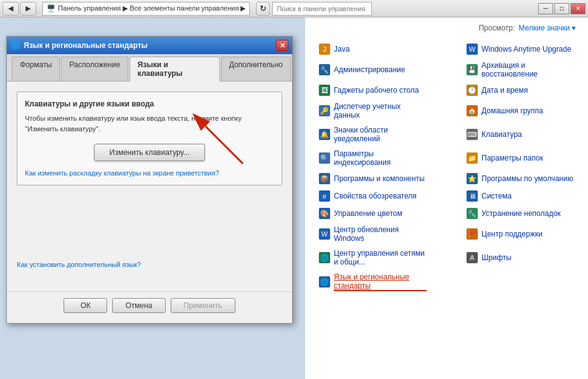  Describe the element at coordinates (78, 264) in the screenshot. I see `install-language-link: Как установить дополнительный язык?` at that location.